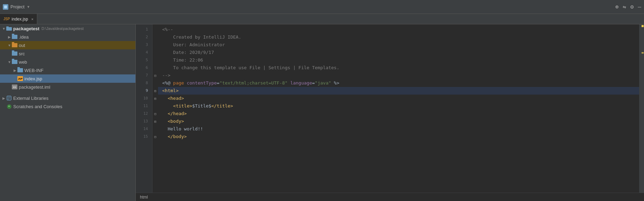 The width and height of the screenshot is (644, 201). I want to click on title-bar-left: Project ▼, so click(69, 7).